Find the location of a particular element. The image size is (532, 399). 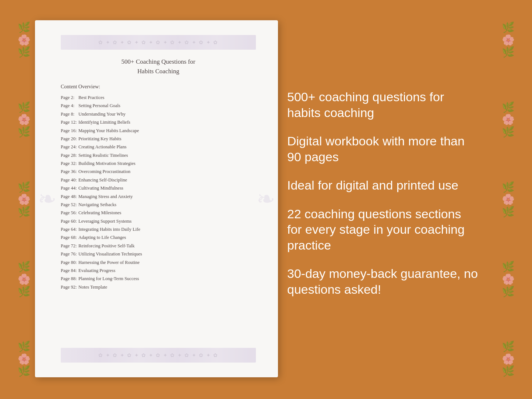

toc-item: Page 12:Identifying Limiting Beliefs is located at coordinates (158, 122).